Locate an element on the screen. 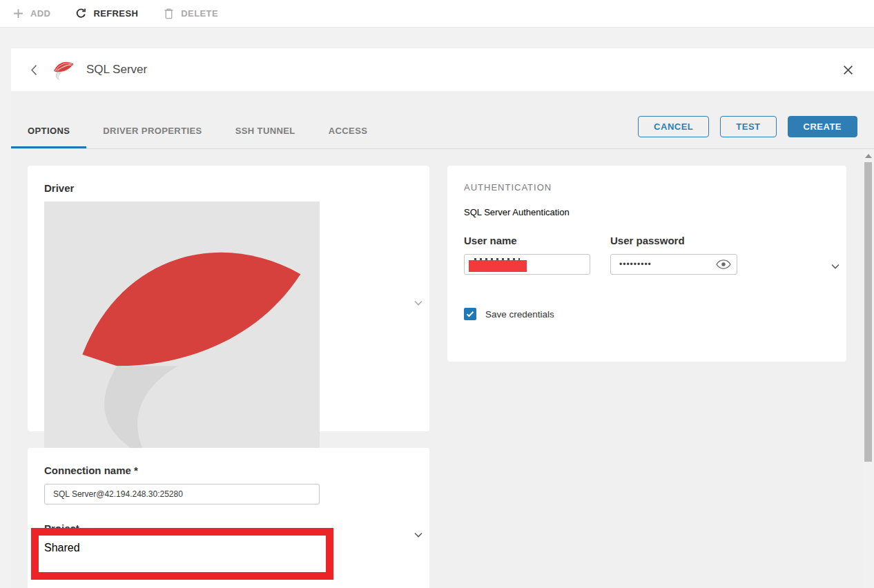 This screenshot has height=588, width=874. dialog-actions: CANCEL TEST CREATE is located at coordinates (748, 127).